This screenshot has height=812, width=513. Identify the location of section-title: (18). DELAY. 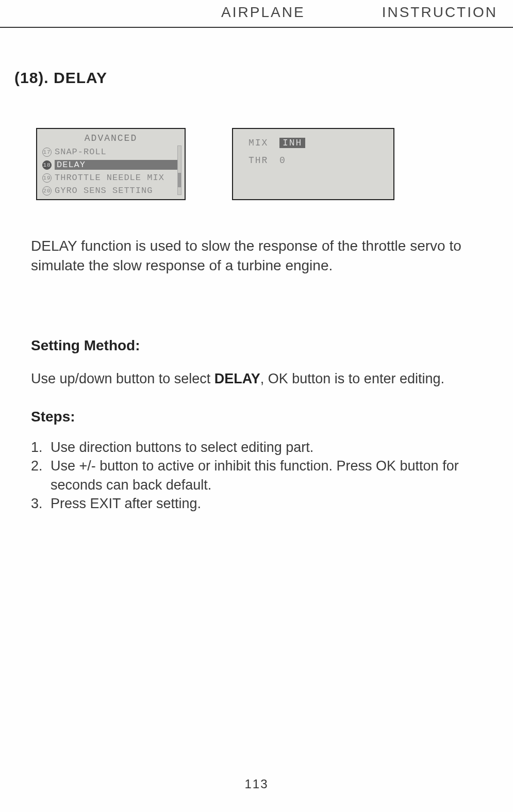
(264, 78).